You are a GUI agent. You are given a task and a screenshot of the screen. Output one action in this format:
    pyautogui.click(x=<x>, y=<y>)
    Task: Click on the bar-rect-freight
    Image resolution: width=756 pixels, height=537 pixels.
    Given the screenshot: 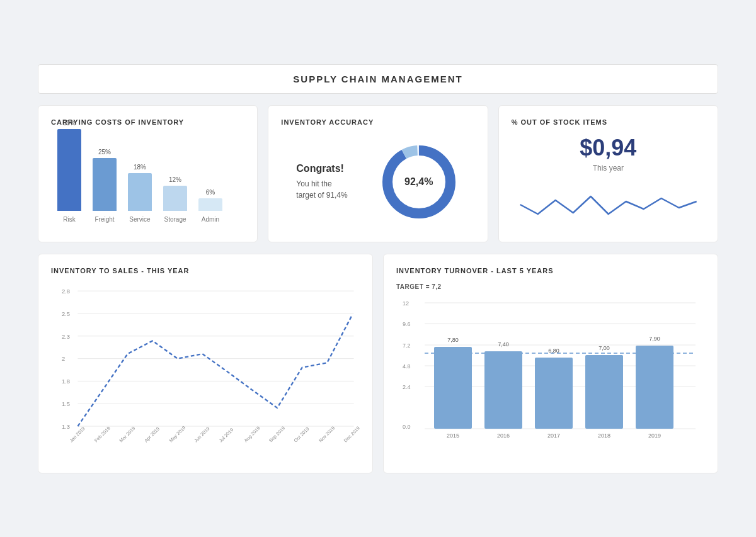 What is the action you would take?
    pyautogui.click(x=105, y=184)
    